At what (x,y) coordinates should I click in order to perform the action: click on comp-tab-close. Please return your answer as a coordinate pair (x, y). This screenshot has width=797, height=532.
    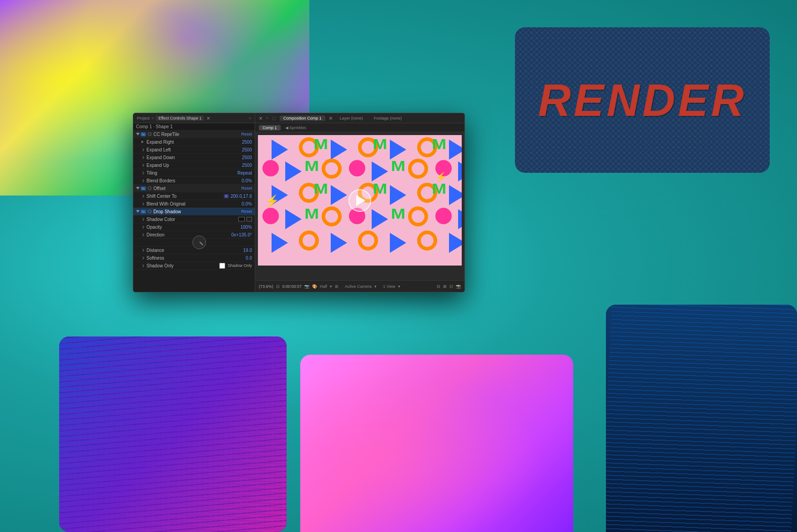
    Looking at the image, I should click on (331, 118).